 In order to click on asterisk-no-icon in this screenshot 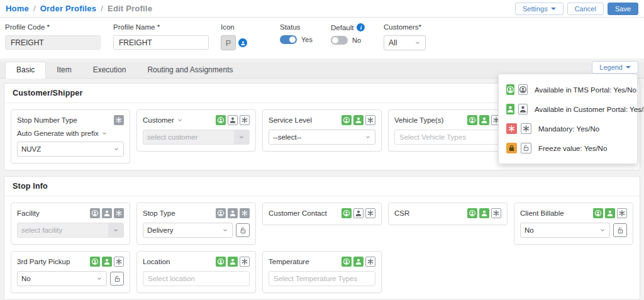, I will do `click(526, 128)`.